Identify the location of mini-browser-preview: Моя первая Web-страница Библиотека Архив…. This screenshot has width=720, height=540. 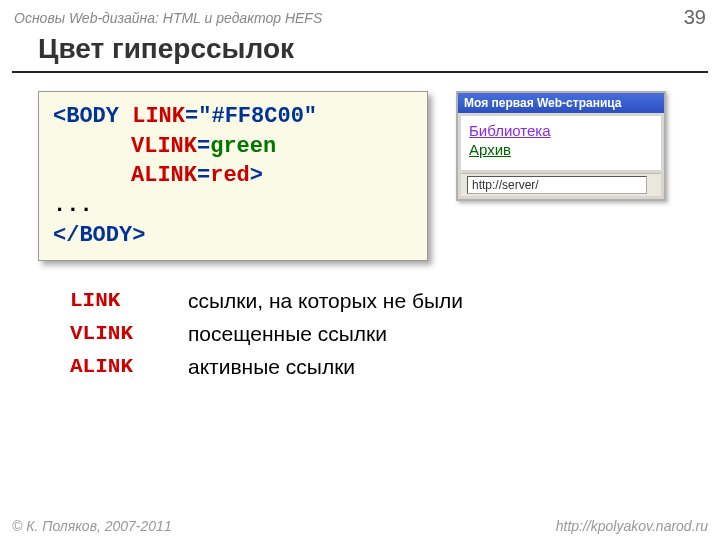
(561, 146).